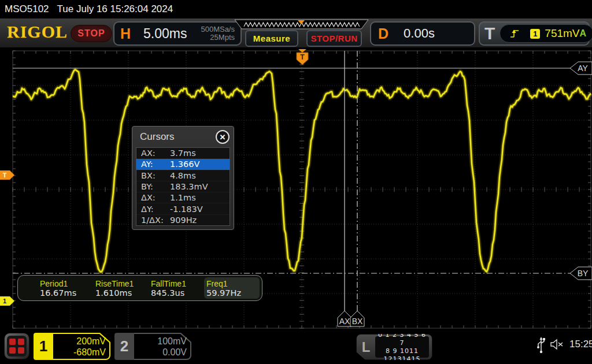 The image size is (592, 364). Describe the element at coordinates (177, 293) in the screenshot. I see `measurement-value: 845.3us` at that location.